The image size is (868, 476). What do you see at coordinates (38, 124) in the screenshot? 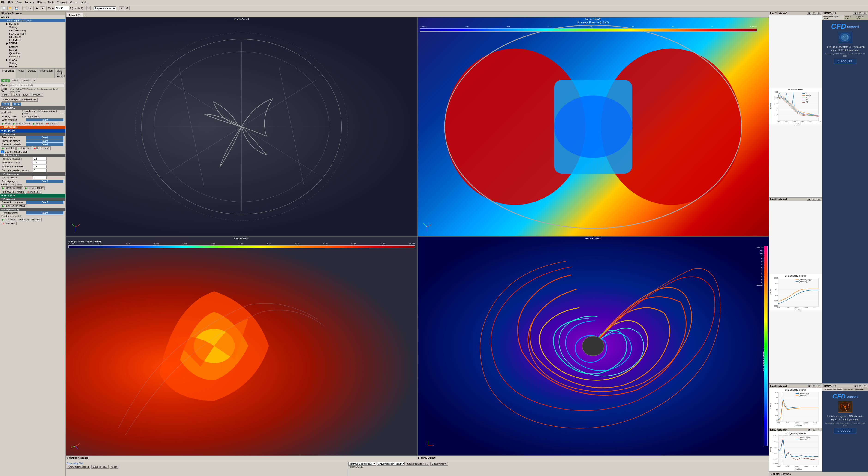
I see `run-all-btn: ▶Run all` at bounding box center [38, 124].